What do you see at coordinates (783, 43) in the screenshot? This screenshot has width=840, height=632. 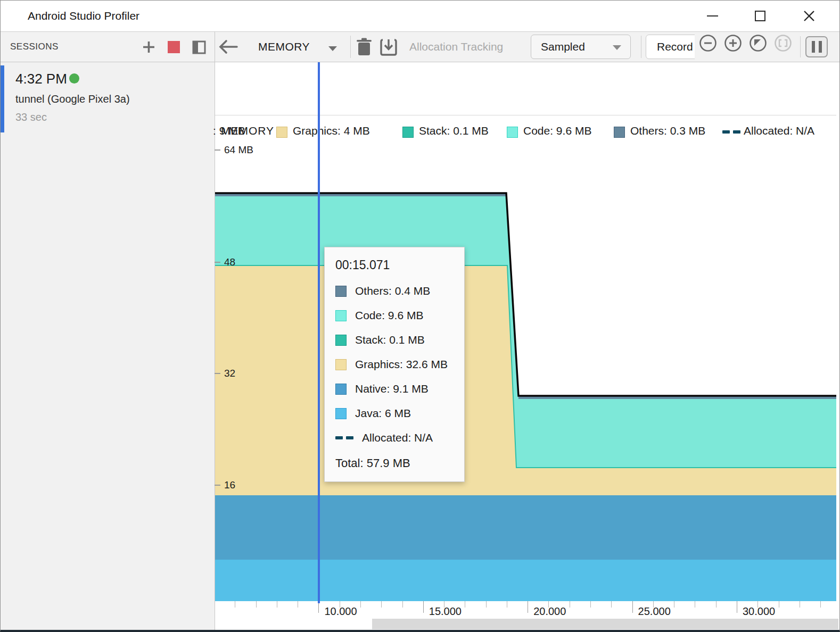 I see `frame-selection-button` at bounding box center [783, 43].